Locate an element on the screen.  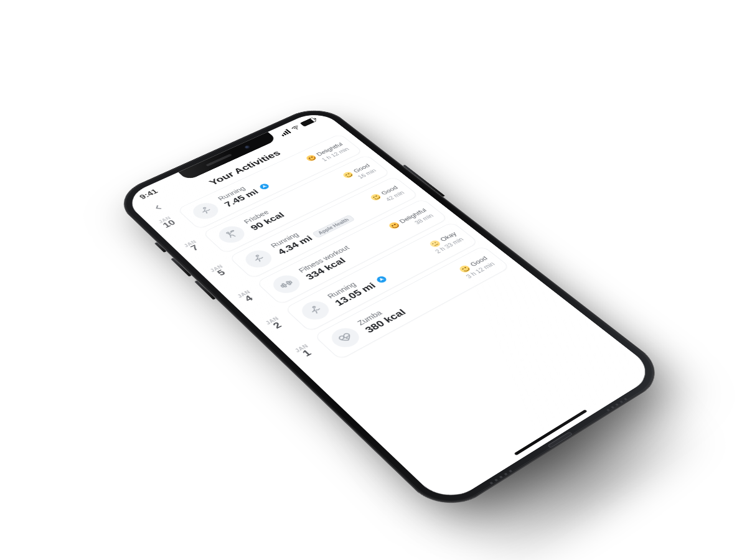
cellular-signal-icon is located at coordinates (285, 133).